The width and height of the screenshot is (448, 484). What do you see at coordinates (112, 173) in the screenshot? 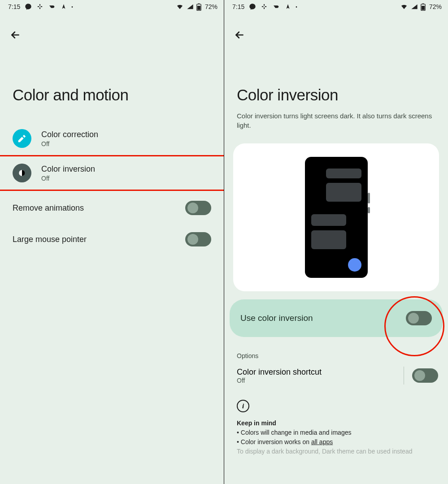
I see `row-color-inversion: Color inversion Off` at bounding box center [112, 173].